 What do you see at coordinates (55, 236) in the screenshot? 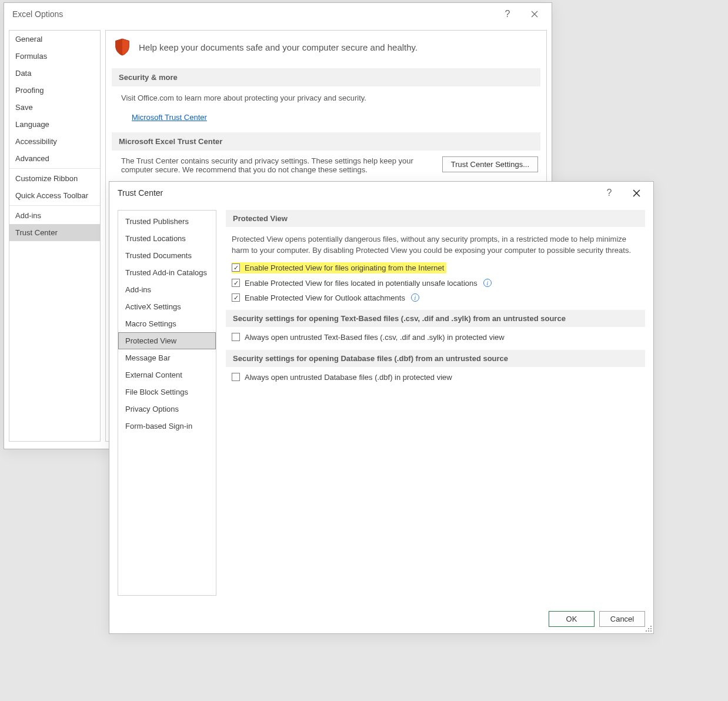
I see `options-sidebar: GeneralFormulasDataProofingSaveLanguageA…` at bounding box center [55, 236].